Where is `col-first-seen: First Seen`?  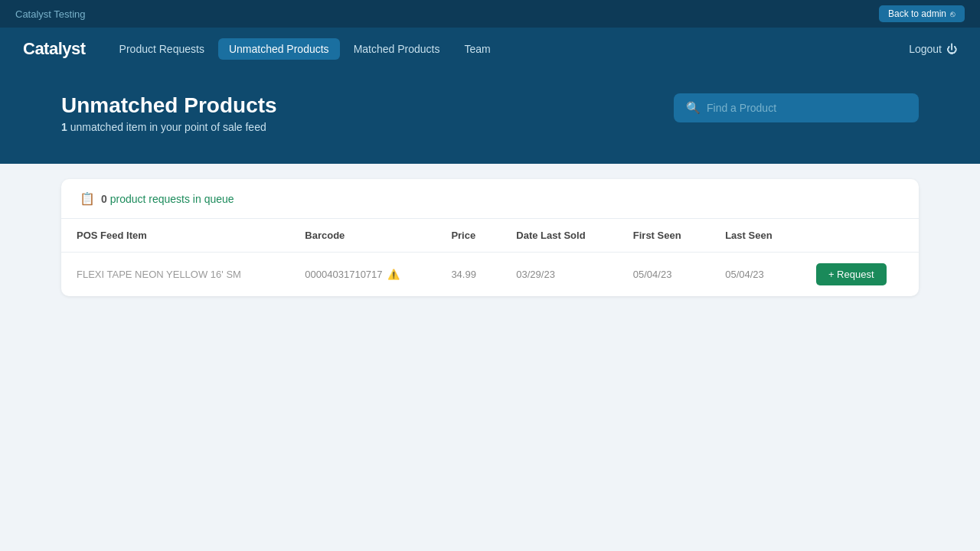
col-first-seen: First Seen is located at coordinates (664, 236).